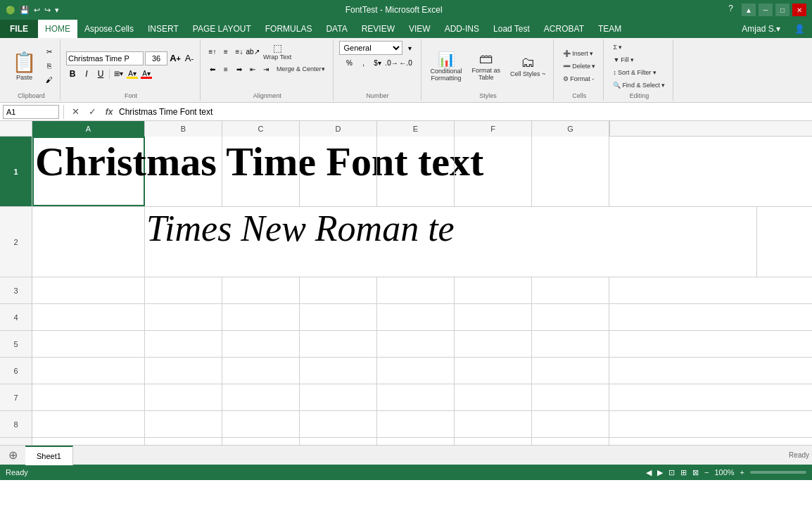  I want to click on cell-c9, so click(261, 441).